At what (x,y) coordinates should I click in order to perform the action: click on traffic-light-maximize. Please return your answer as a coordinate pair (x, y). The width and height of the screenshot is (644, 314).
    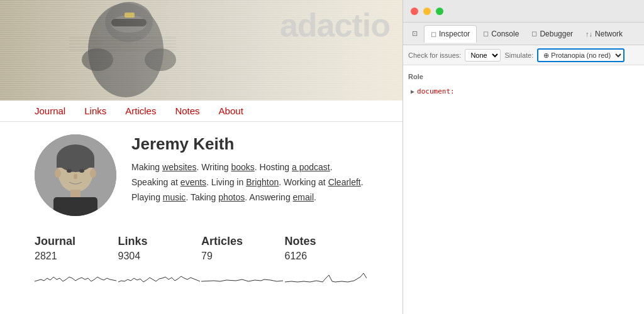
    Looking at the image, I should click on (440, 11).